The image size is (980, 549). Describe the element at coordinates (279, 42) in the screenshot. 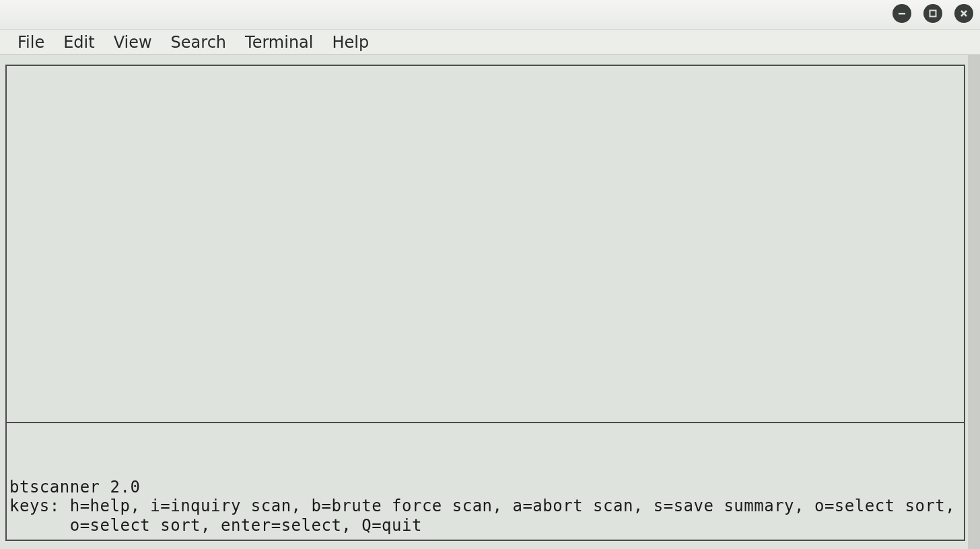

I see `menu-terminal: Terminal` at that location.